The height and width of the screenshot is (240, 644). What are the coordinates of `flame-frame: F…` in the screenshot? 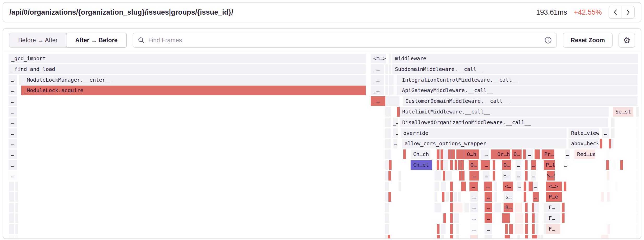 It's located at (553, 208).